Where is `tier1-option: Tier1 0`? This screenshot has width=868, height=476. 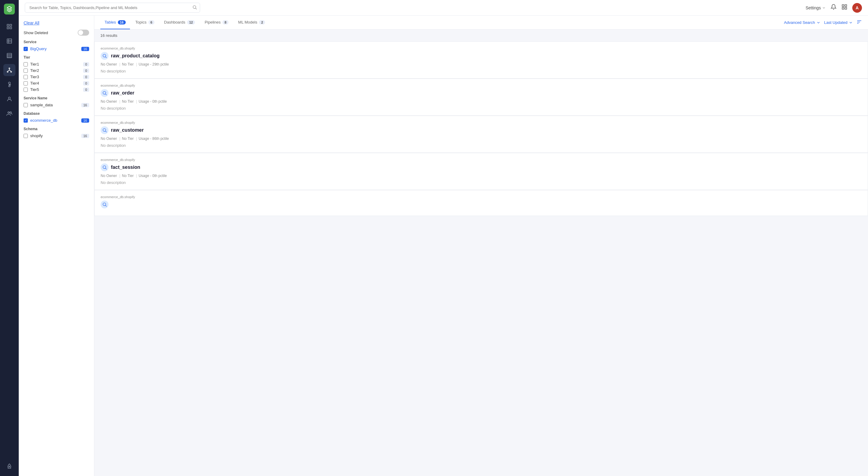
tier1-option: Tier1 0 is located at coordinates (57, 64).